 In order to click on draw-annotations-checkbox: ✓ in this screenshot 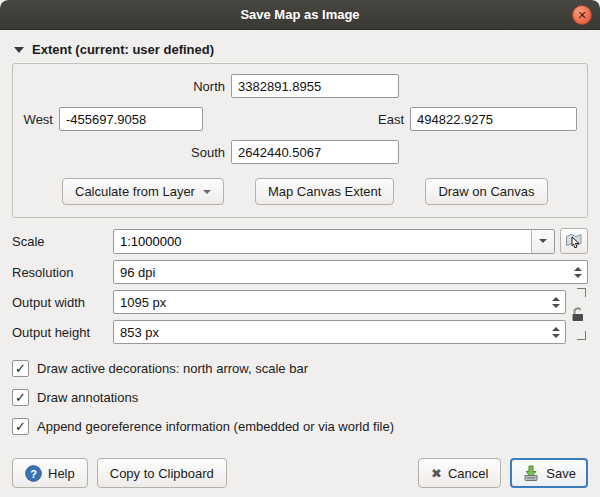, I will do `click(20, 398)`.